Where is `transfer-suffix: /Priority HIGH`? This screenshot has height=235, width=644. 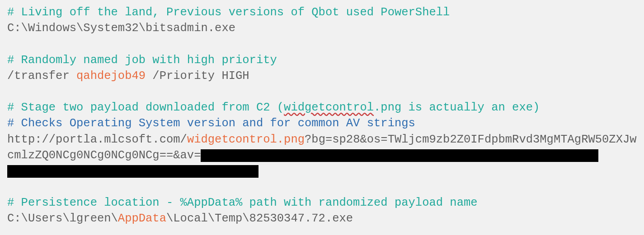 transfer-suffix: /Priority HIGH is located at coordinates (197, 76).